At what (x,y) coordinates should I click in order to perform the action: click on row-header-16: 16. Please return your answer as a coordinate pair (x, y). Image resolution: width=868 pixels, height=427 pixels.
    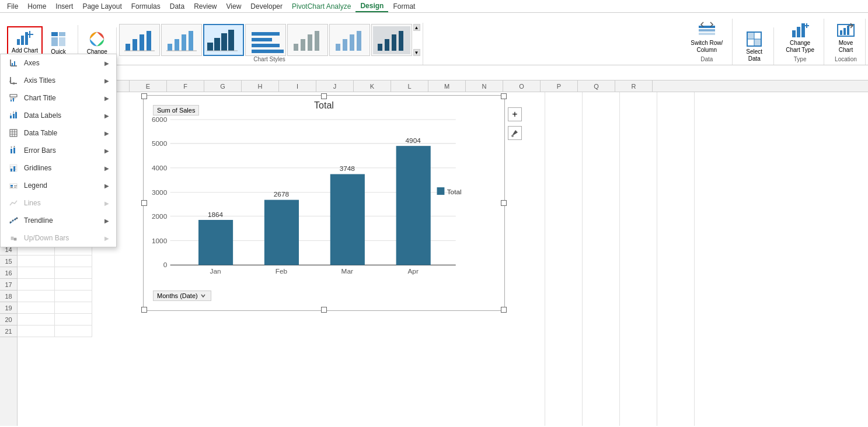
    Looking at the image, I should click on (8, 273).